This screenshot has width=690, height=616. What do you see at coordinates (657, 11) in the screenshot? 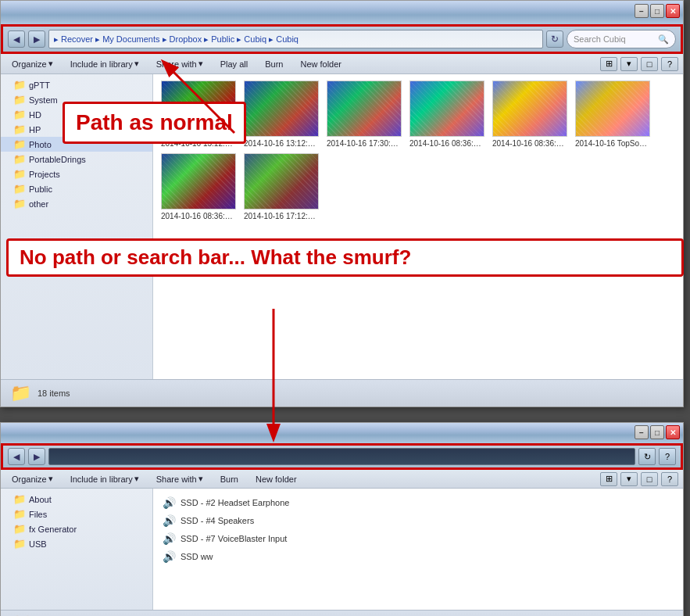
I see `maximize-button: □` at bounding box center [657, 11].